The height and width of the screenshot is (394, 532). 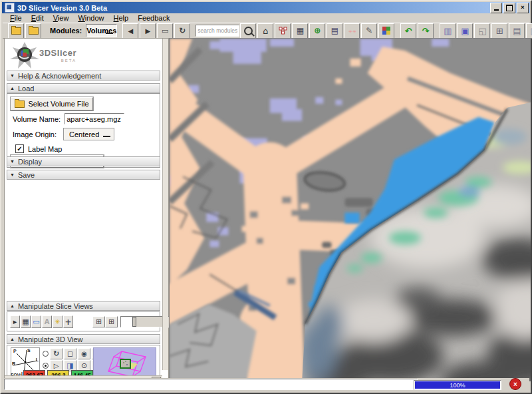 What do you see at coordinates (25, 322) in the screenshot?
I see `slice-grid-button` at bounding box center [25, 322].